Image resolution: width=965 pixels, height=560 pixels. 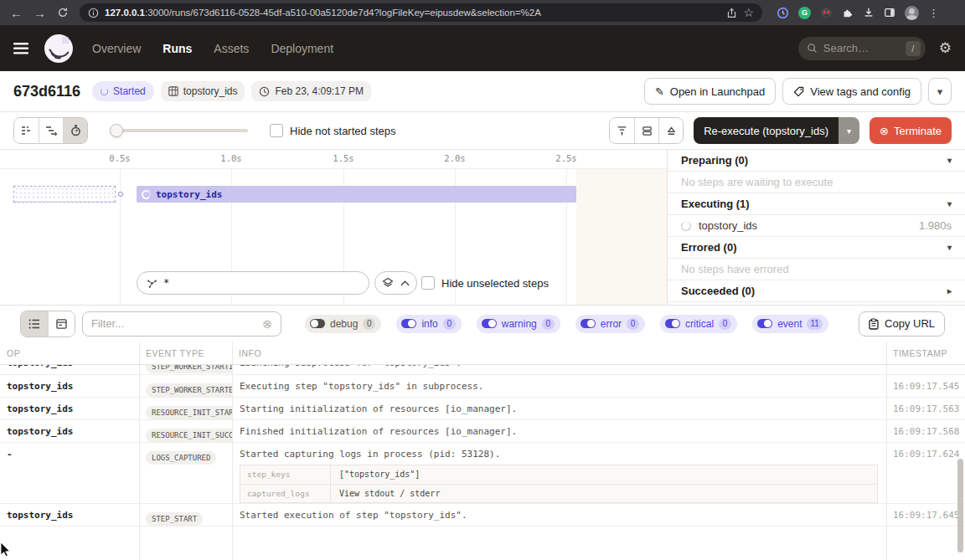 I want to click on terminate-button: ⊗ Terminate, so click(x=911, y=131).